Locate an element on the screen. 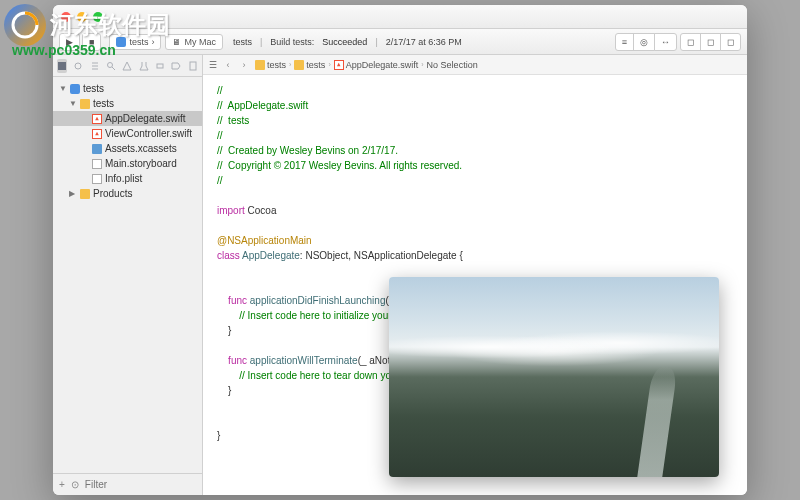 The width and height of the screenshot is (800, 500). tree-item-assets-xcassets: Assets.xcassets is located at coordinates (128, 148).